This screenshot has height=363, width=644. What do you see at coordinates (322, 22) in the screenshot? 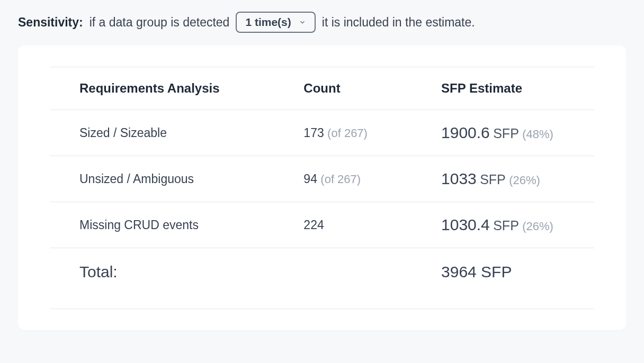
I see `sensitivity-line: Sensitivity: if a data group is detected…` at bounding box center [322, 22].